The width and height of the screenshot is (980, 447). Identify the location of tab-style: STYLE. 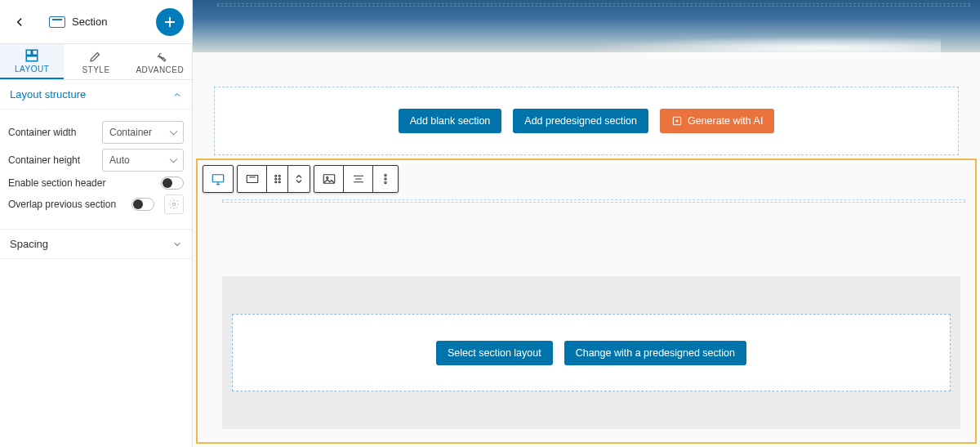
(96, 62).